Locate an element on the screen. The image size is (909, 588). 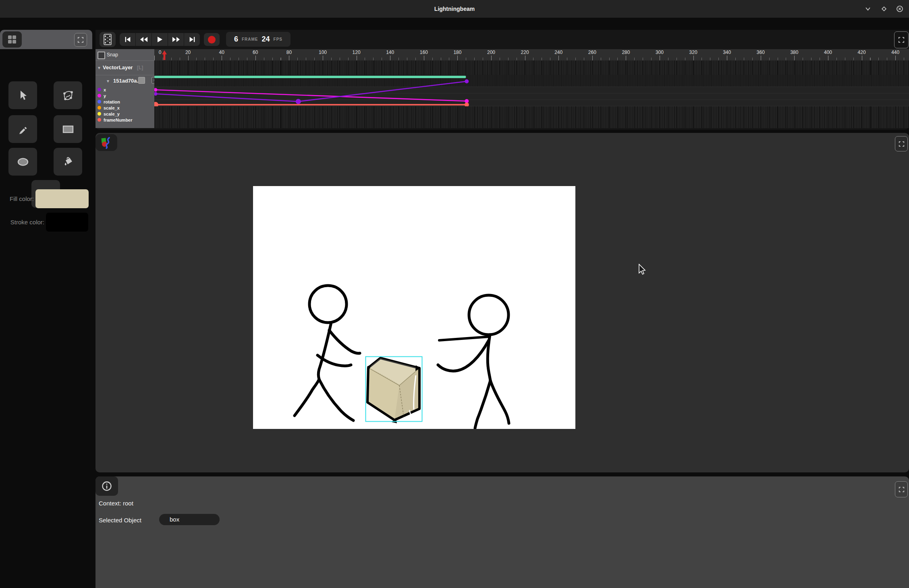
go-to-end-button is located at coordinates (192, 39).